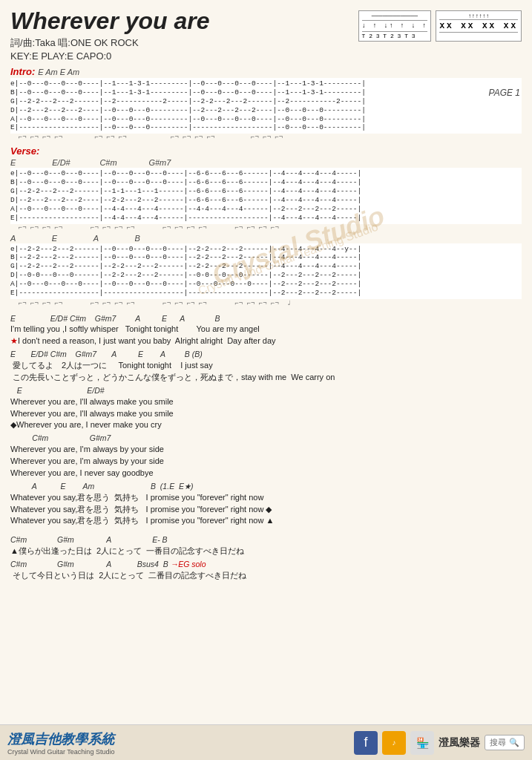  I want to click on bottom-icons: f ♪ 🏪 澄風樂器 搜尋 🔍, so click(439, 743).